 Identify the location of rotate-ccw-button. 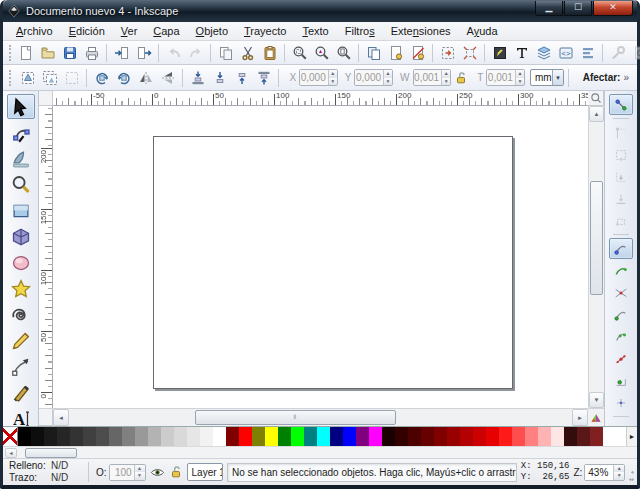
(102, 78).